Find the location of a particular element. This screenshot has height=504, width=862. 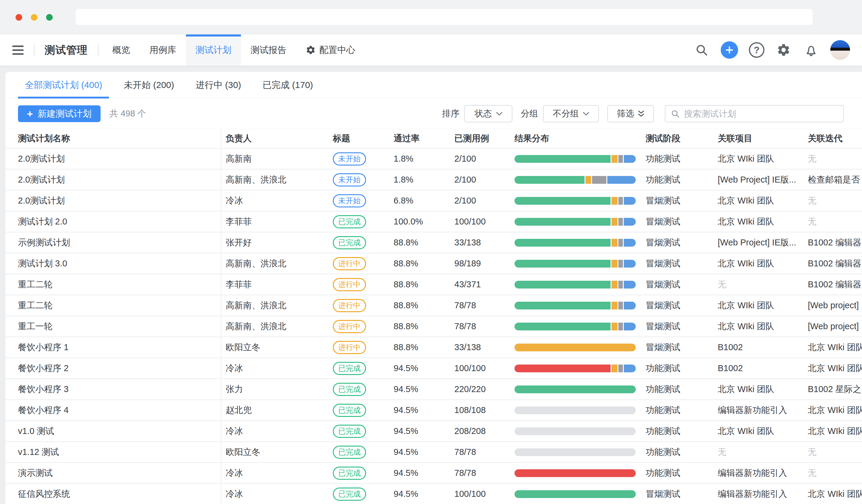

toolbar: + 新建测试计划 共 498 个 排序 状态 分组 不分组 筛选 is located at coordinates (434, 114).